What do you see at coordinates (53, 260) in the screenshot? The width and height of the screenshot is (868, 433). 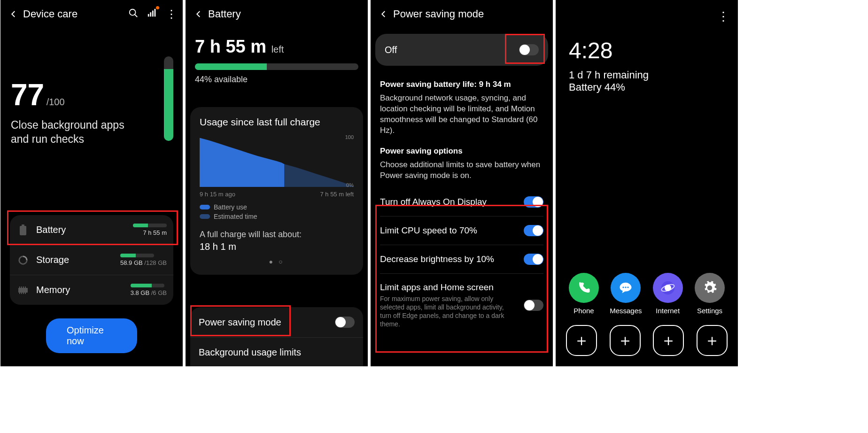 I see `row-label: Storage` at bounding box center [53, 260].